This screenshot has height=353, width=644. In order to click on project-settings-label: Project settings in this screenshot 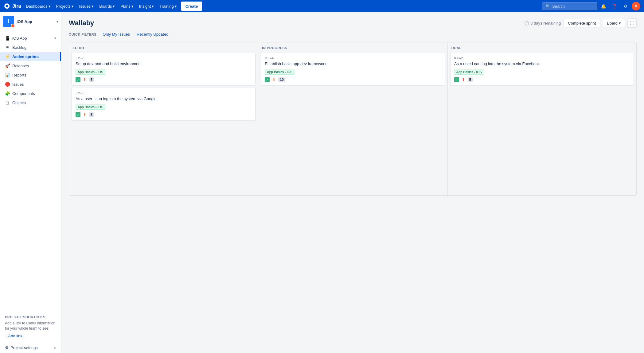, I will do `click(24, 348)`.